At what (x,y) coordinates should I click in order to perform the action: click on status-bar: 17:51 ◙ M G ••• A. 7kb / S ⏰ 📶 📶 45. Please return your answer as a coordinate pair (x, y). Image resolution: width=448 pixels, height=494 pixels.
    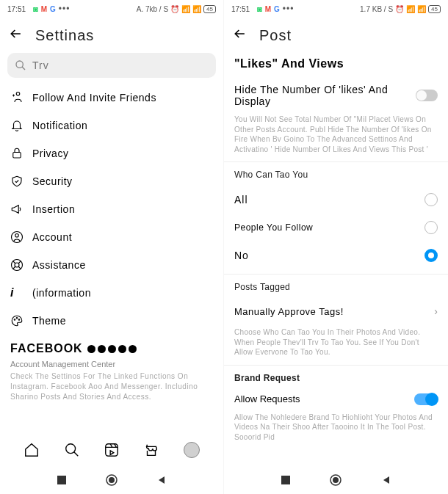
    Looking at the image, I should click on (112, 9).